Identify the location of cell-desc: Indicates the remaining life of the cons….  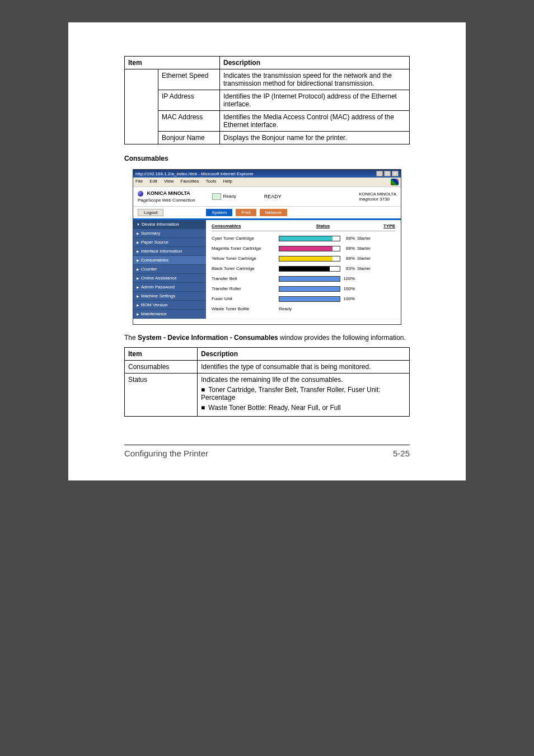
(303, 394).